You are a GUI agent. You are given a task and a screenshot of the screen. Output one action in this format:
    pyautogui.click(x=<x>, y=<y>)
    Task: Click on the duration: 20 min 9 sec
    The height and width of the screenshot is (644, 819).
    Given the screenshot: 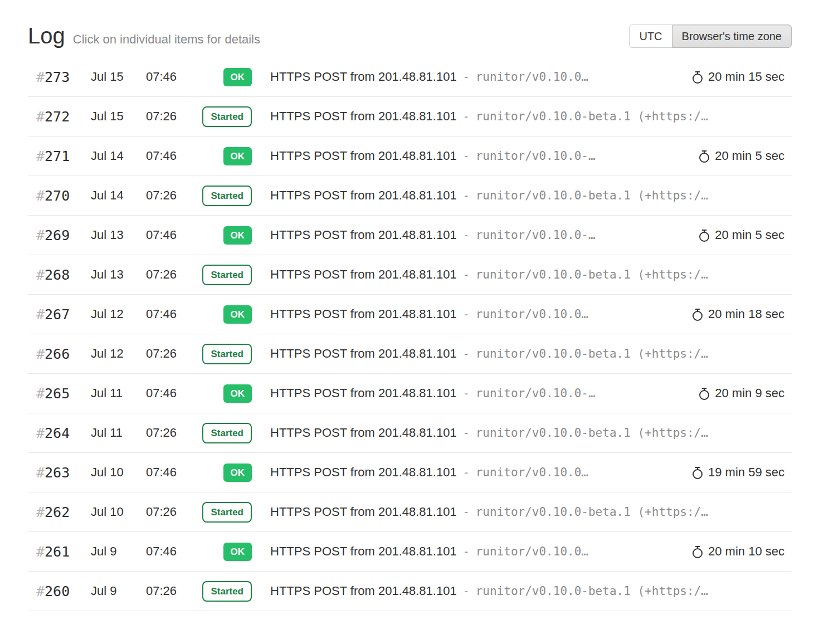 What is the action you would take?
    pyautogui.click(x=738, y=393)
    